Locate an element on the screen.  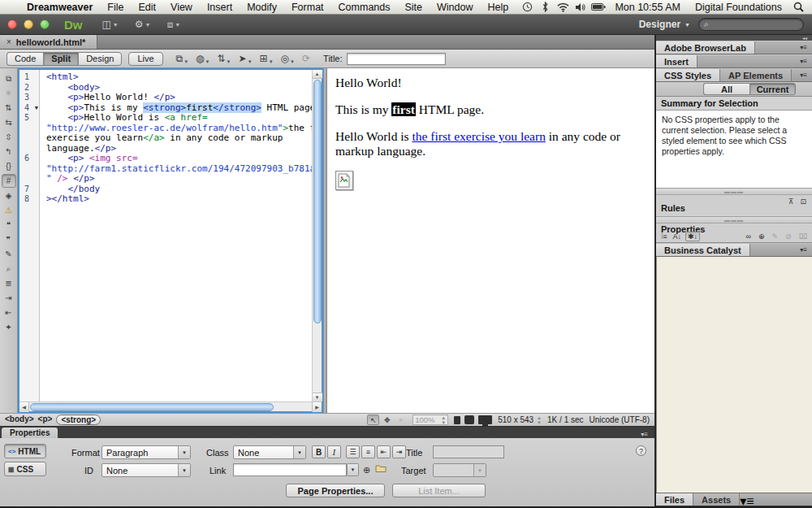
current-mode-button: Current is located at coordinates (773, 89).